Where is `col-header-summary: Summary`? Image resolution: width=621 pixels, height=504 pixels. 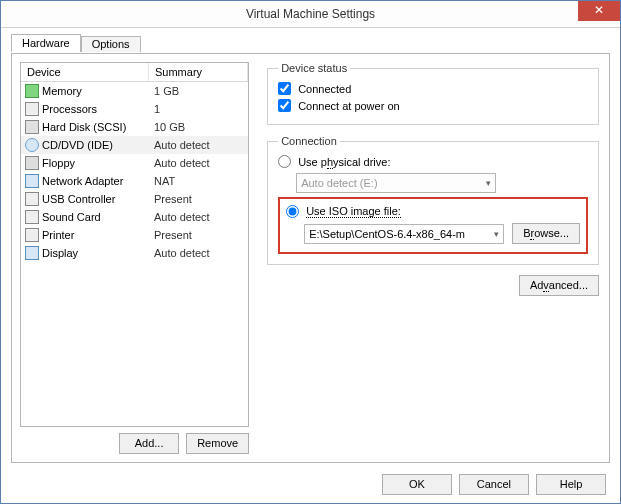 col-header-summary: Summary is located at coordinates (198, 72).